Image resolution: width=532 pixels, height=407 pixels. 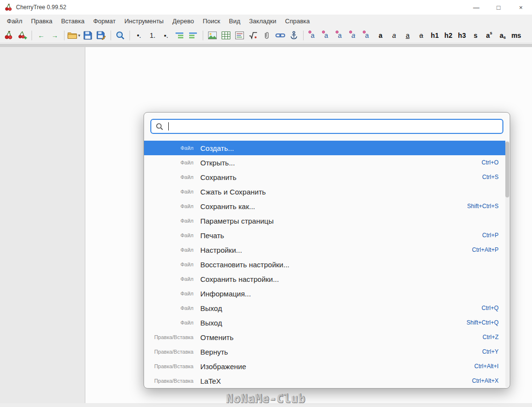 I want to click on palette-item: ФайлПечатьCtrl+P, so click(x=325, y=235).